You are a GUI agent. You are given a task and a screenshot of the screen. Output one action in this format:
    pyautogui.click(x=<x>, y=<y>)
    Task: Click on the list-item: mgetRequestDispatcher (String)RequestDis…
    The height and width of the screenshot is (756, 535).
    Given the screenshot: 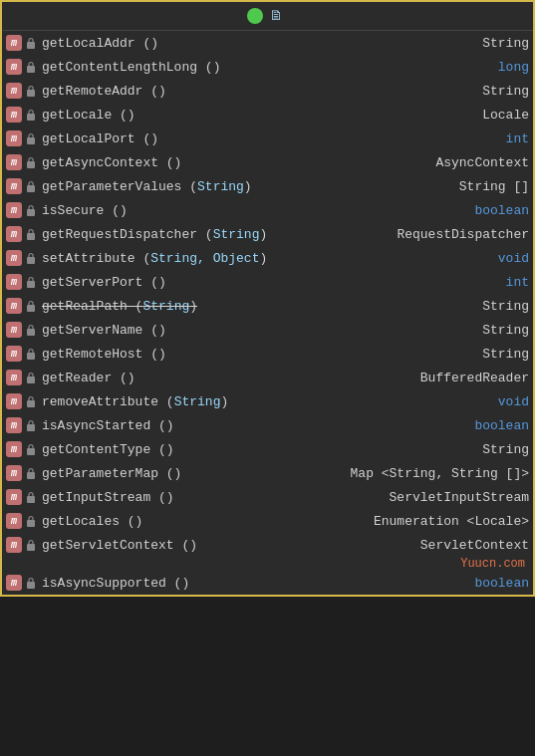 What is the action you would take?
    pyautogui.click(x=267, y=234)
    